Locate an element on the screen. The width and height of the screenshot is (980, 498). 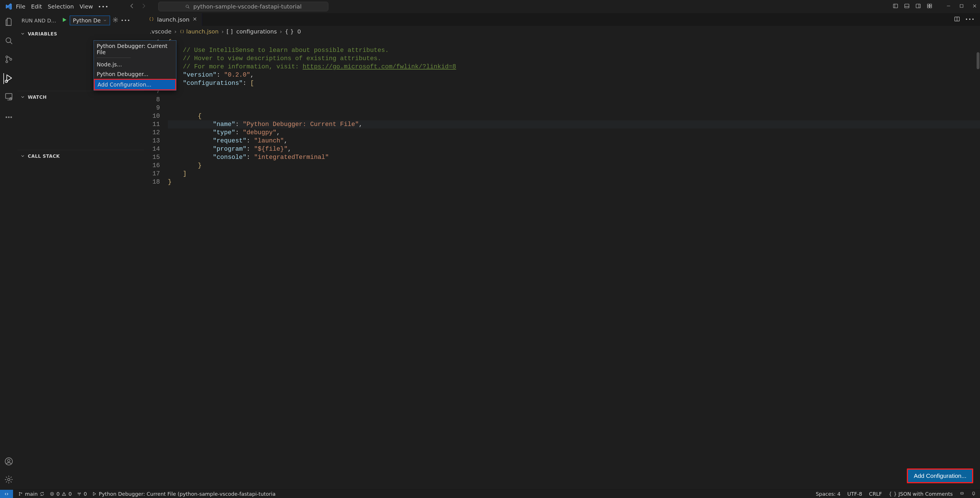
breadcrumb-array-label: configurations is located at coordinates (256, 32).